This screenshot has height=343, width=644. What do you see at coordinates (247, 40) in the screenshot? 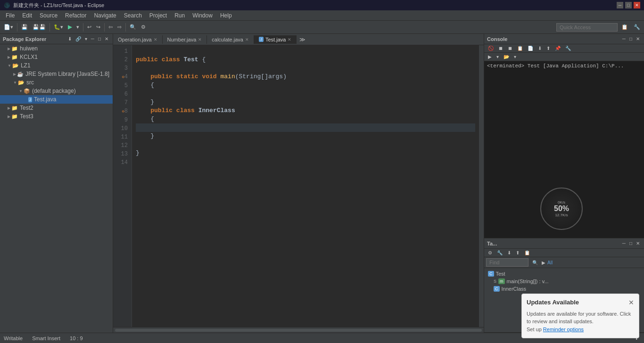
I see `tab-close-calculate: ✕` at bounding box center [247, 40].